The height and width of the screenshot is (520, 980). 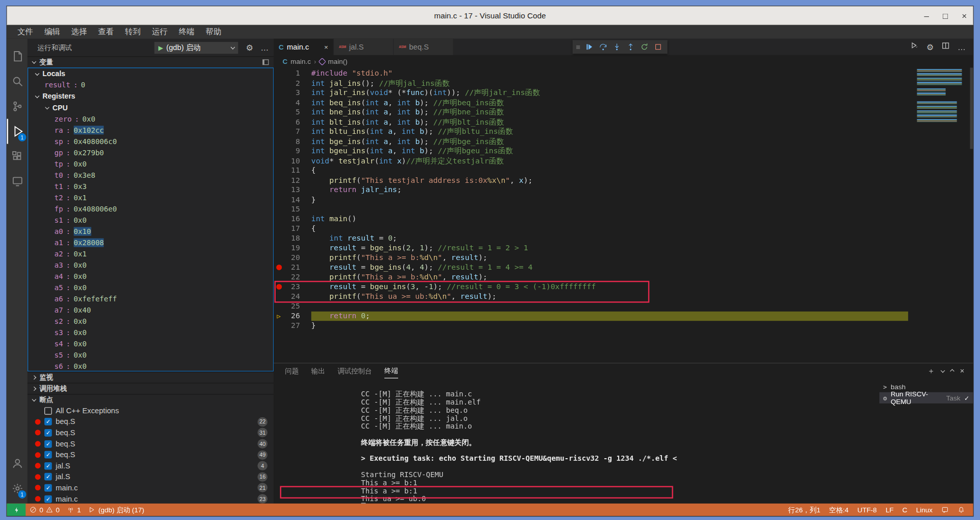 I want to click on local-variable-row: result: 0, so click(x=151, y=85).